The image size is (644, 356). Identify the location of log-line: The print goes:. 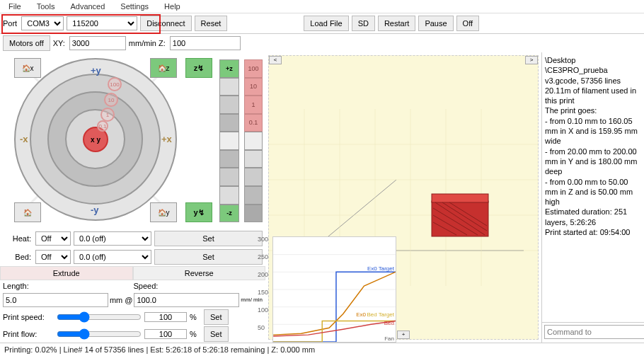
(593, 110).